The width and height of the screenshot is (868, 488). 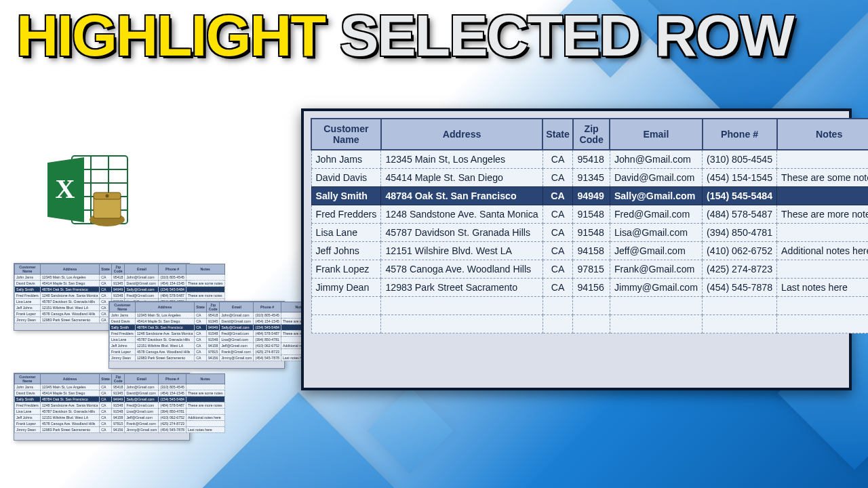 What do you see at coordinates (656, 214) in the screenshot?
I see `cell-email: Fred@Gmail.com` at bounding box center [656, 214].